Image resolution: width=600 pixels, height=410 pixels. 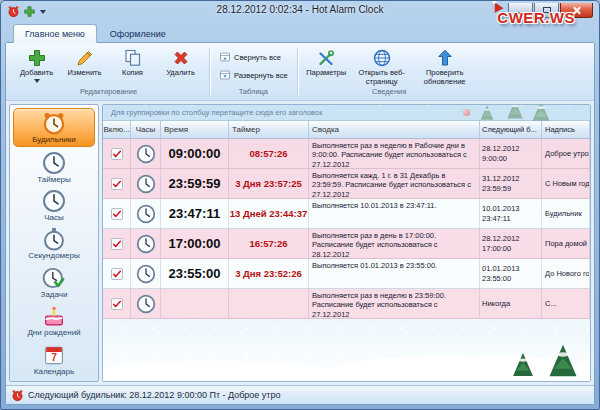 What do you see at coordinates (254, 75) in the screenshot?
I see `expand-all-button: Развернуть все` at bounding box center [254, 75].